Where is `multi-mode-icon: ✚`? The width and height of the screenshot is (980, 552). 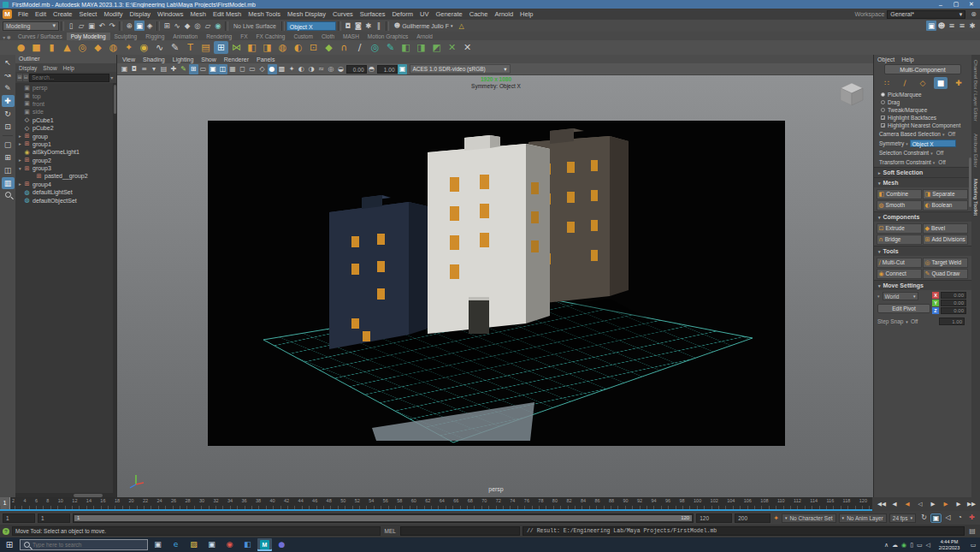
multi-mode-icon: ✚ is located at coordinates (959, 83).